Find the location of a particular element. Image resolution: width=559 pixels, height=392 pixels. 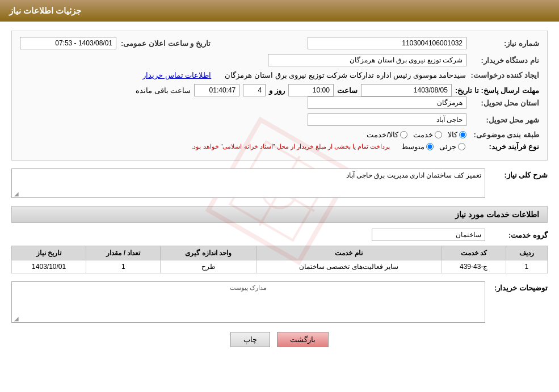

subject-row: طبقه بندی موضوعی: کالا خدمت کالا/خدمت is located at coordinates (279, 135).